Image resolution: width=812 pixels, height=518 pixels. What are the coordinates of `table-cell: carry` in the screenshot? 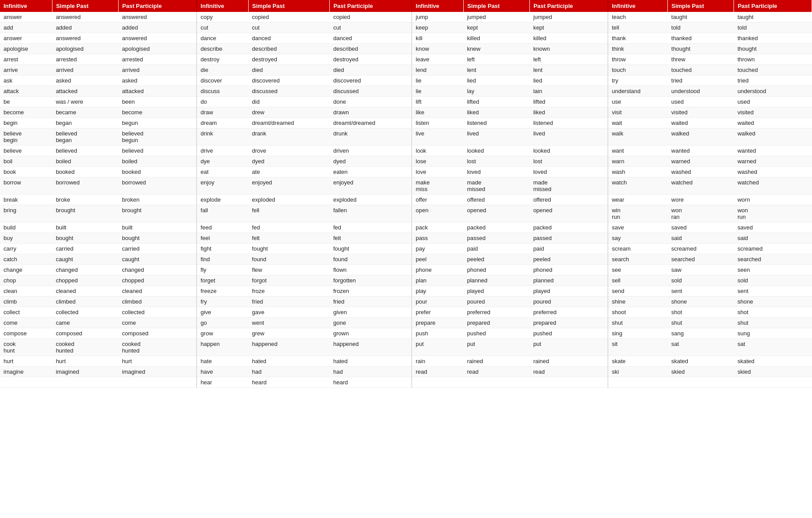 It's located at (26, 249).